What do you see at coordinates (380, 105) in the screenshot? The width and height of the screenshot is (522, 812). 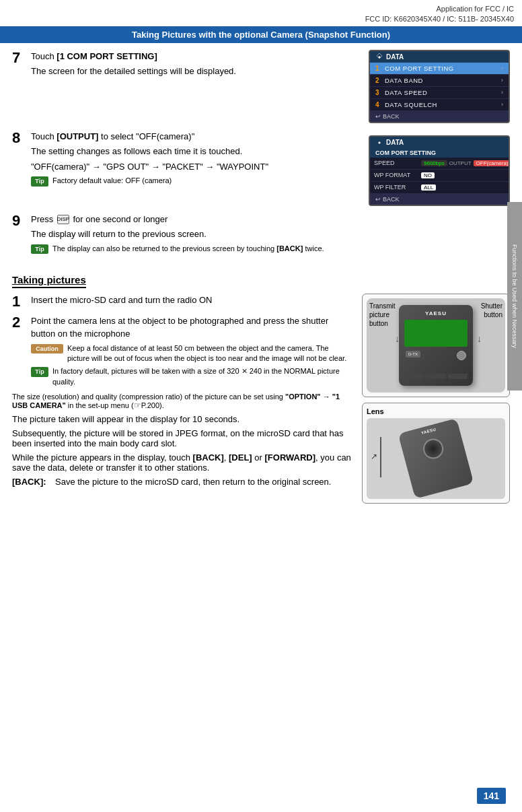 I see `item-4-num: 4` at bounding box center [380, 105].